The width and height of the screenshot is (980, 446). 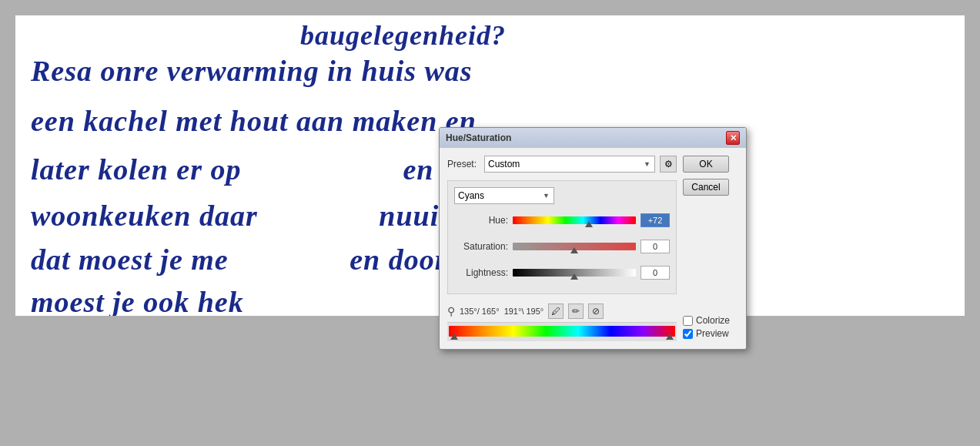 I want to click on preview-label: Preview, so click(x=713, y=334).